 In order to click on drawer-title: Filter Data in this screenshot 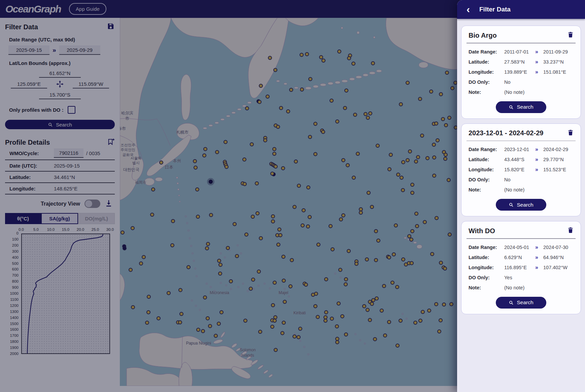, I will do `click(495, 9)`.